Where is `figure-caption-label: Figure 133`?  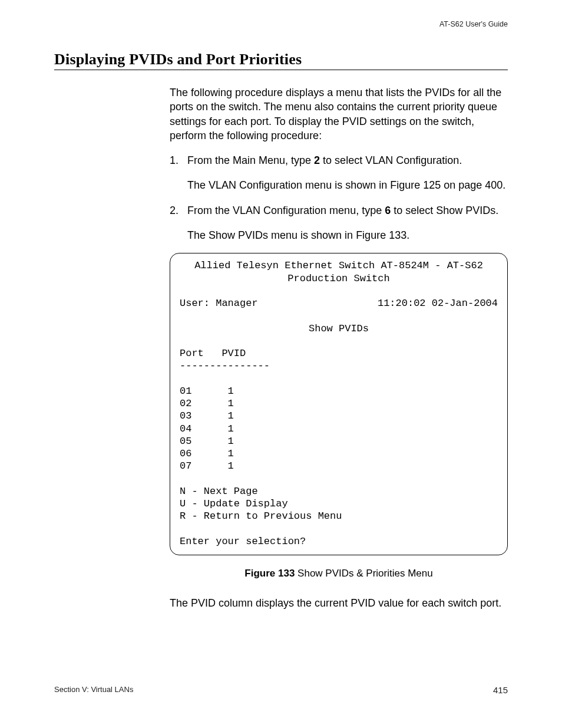
figure-caption-label: Figure 133 is located at coordinates (270, 573).